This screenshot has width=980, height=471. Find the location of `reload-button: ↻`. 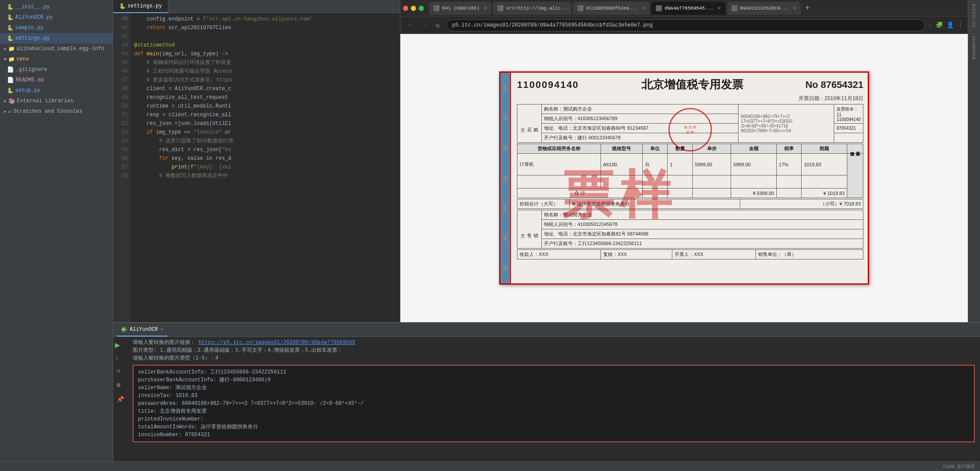

reload-button: ↻ is located at coordinates (438, 25).